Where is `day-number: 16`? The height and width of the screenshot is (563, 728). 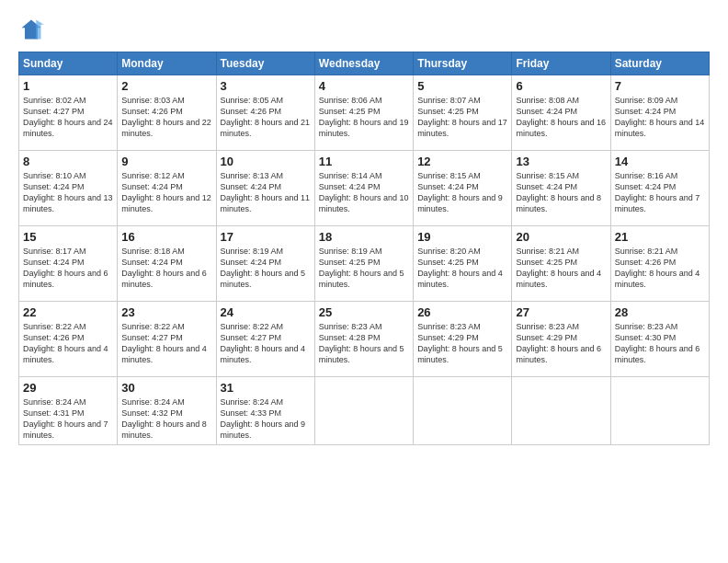
day-number: 16 is located at coordinates (166, 237).